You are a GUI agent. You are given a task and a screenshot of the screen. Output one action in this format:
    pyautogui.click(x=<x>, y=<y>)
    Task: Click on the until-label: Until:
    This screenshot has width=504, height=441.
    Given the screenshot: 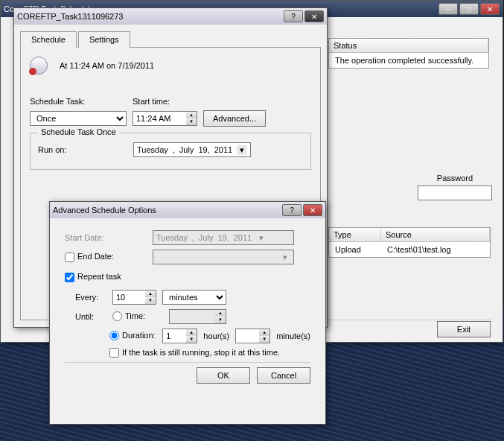 What is the action you would take?
    pyautogui.click(x=91, y=317)
    